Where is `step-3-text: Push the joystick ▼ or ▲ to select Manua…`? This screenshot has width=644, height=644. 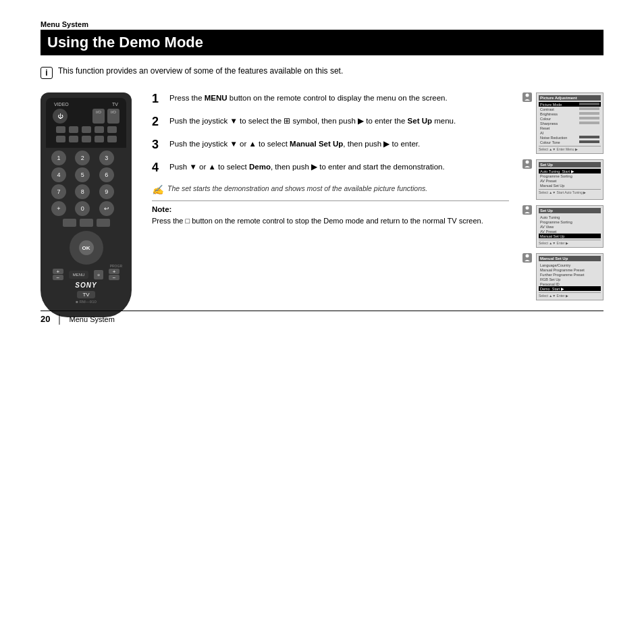 step-3-text: Push the joystick ▼ or ▲ to select Manua… is located at coordinates (339, 144).